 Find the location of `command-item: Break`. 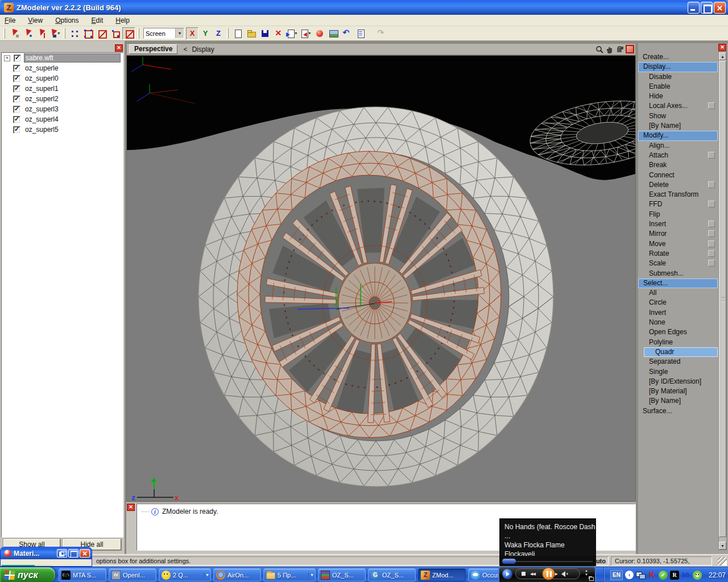

command-item: Break is located at coordinates (678, 165).